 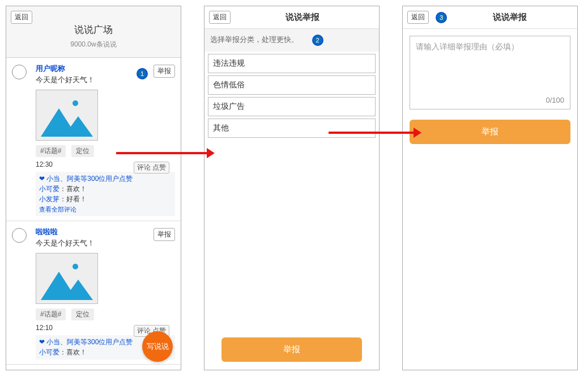 What do you see at coordinates (93, 29) in the screenshot?
I see `feed-title: 说说广场` at bounding box center [93, 29].